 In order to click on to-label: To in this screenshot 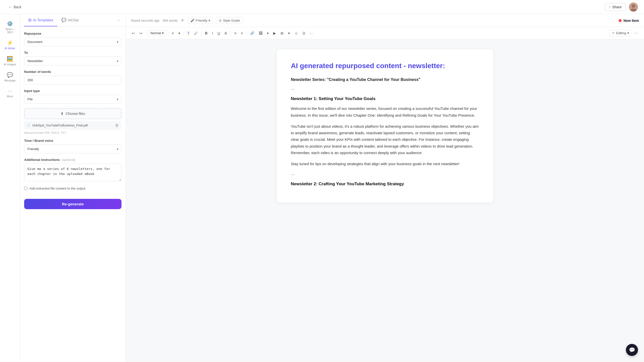, I will do `click(73, 53)`.